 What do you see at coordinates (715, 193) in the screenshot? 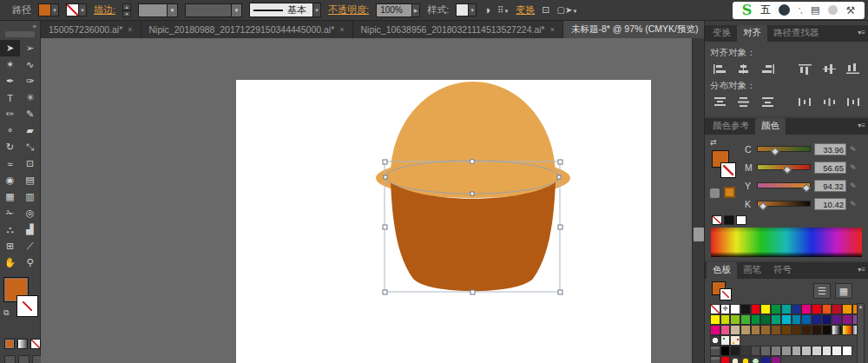
I see `out-of-gamut-icon` at bounding box center [715, 193].